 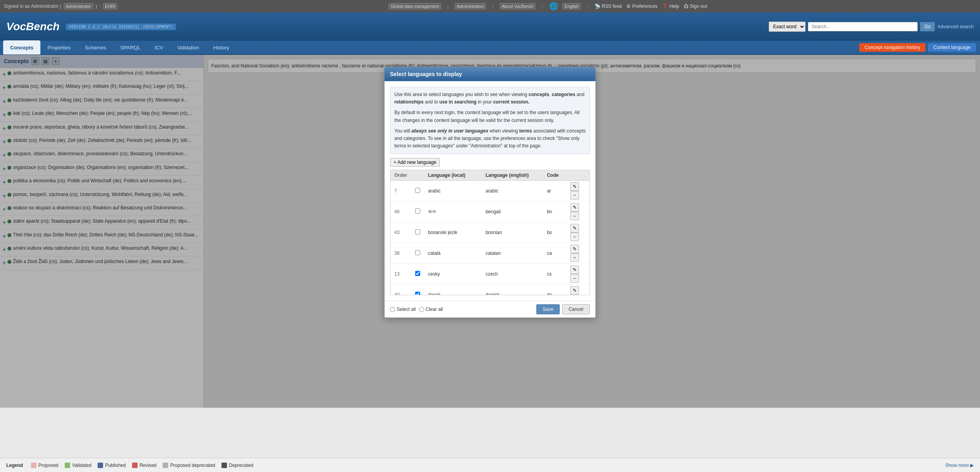 What do you see at coordinates (165, 465) in the screenshot?
I see `legend-dot-prop-dep` at bounding box center [165, 465].